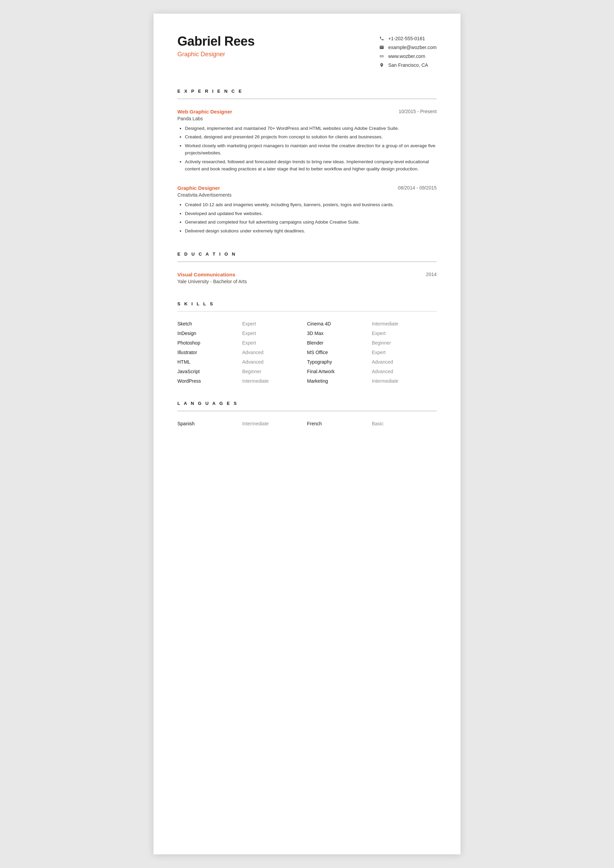  Describe the element at coordinates (307, 99) in the screenshot. I see `experience-divider` at that location.